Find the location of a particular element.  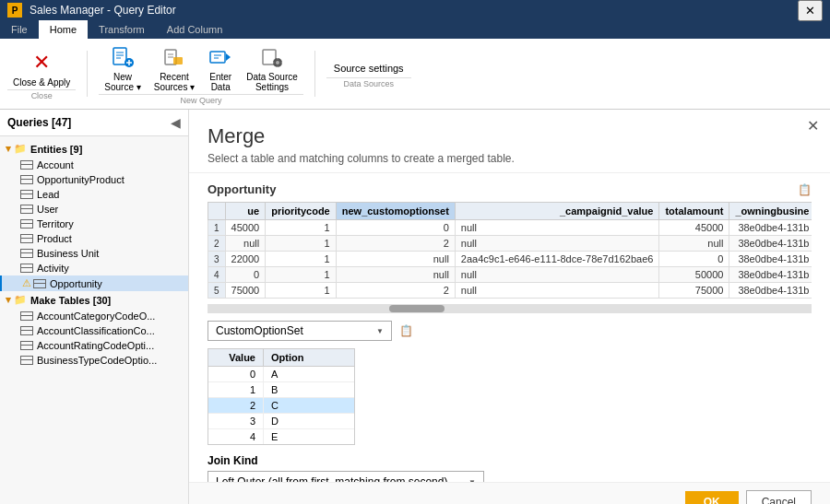

table-icon-opportunity-product is located at coordinates (27, 180).